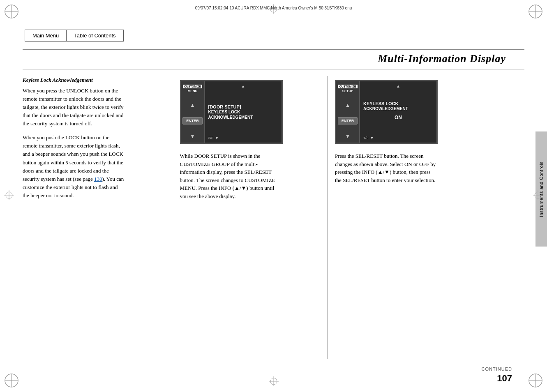  Describe the element at coordinates (74, 35) in the screenshot. I see `nav-buttons: Main Menu Table of Contents` at that location.